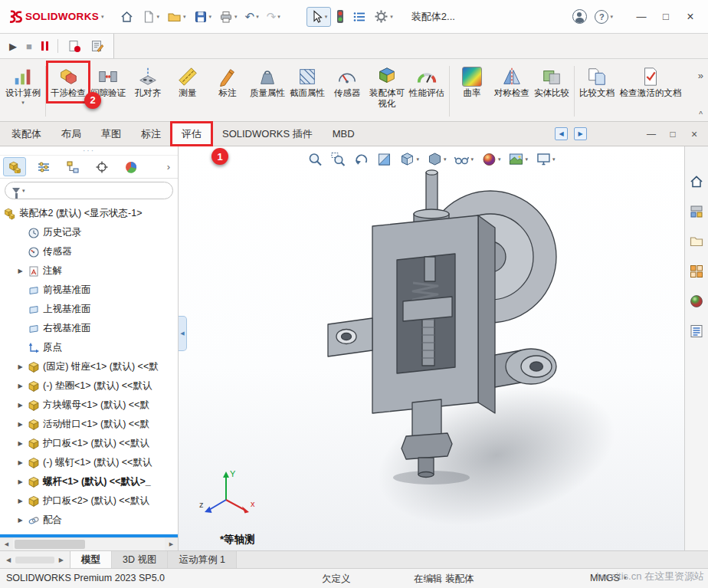  I want to click on previous-view-button, so click(361, 159).